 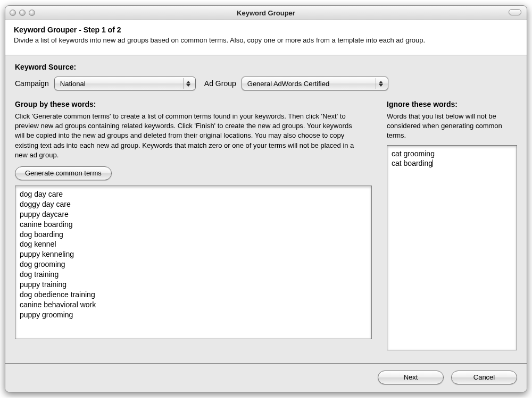 What do you see at coordinates (266, 378) in the screenshot?
I see `wizard-footer: Next Cancel` at bounding box center [266, 378].